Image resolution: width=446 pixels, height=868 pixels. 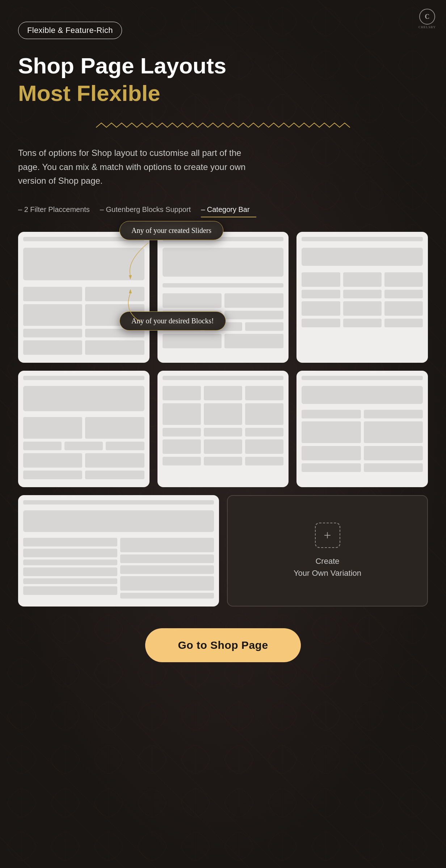 What do you see at coordinates (328, 535) in the screenshot?
I see `create-icon: +` at bounding box center [328, 535].